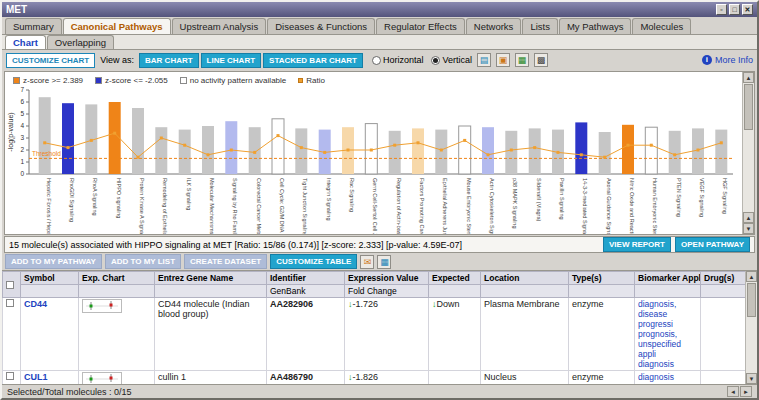 This screenshot has height=400, width=759. What do you see at coordinates (169, 60) in the screenshot?
I see `bar-chart-button: BAR CHART` at bounding box center [169, 60].